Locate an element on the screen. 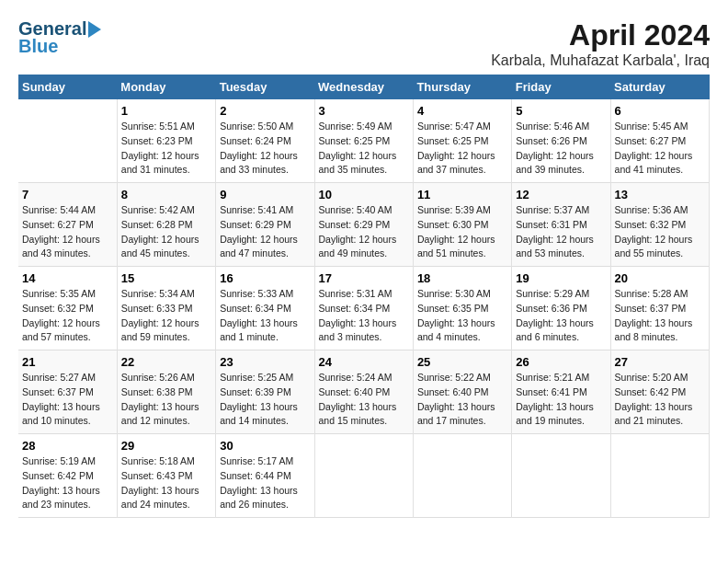 Image resolution: width=728 pixels, height=563 pixels. day-detail: Sunrise: 5:37 AMSunset: 6:31 PMDaylight:… is located at coordinates (561, 232).